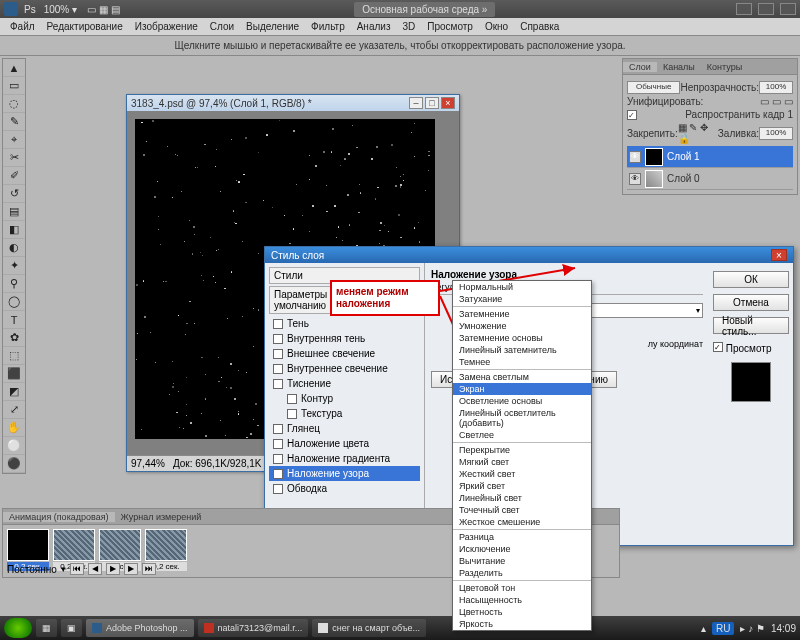  What do you see at coordinates (113, 569) in the screenshot?
I see `play-button: ▶` at bounding box center [113, 569].